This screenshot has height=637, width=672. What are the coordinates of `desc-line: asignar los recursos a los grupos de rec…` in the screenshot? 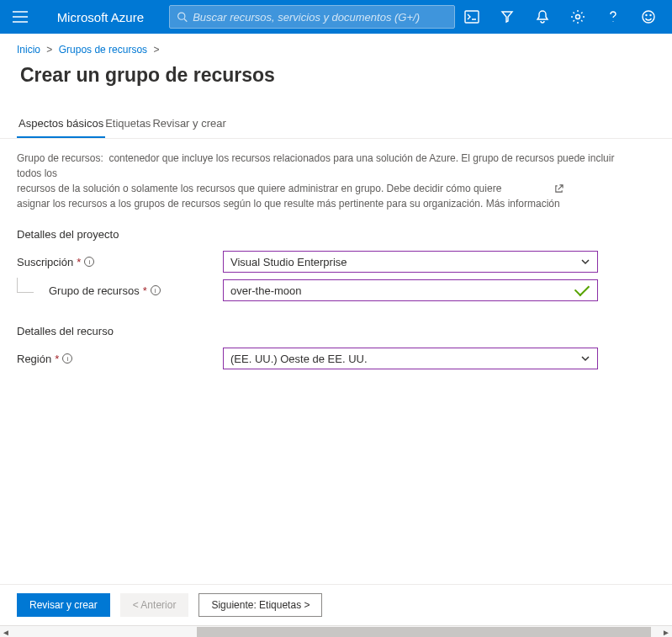 It's located at (288, 204).